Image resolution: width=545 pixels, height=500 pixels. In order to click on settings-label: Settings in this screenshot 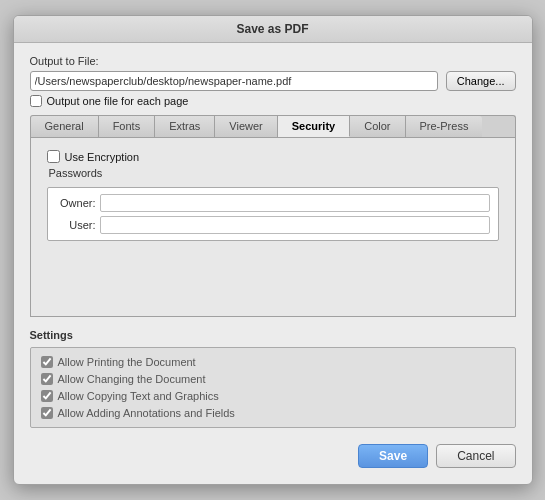, I will do `click(273, 335)`.